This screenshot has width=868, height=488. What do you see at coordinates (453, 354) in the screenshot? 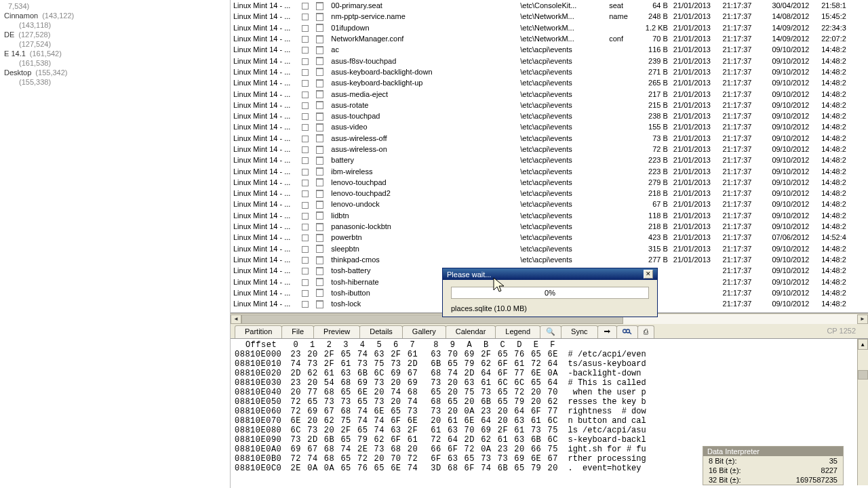
I see `hex-byte: 70` at bounding box center [453, 354].